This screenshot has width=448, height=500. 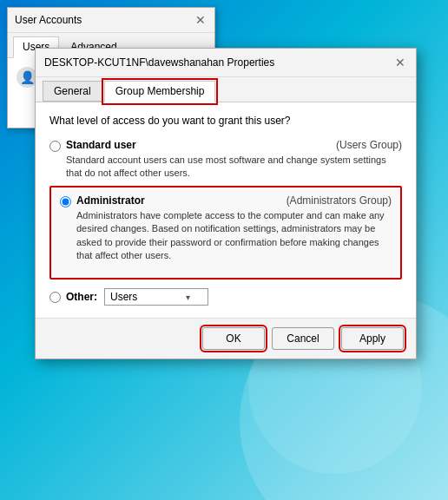 I want to click on admin-label-area: Administrator (Administrators Group) Adm…, so click(x=234, y=229).